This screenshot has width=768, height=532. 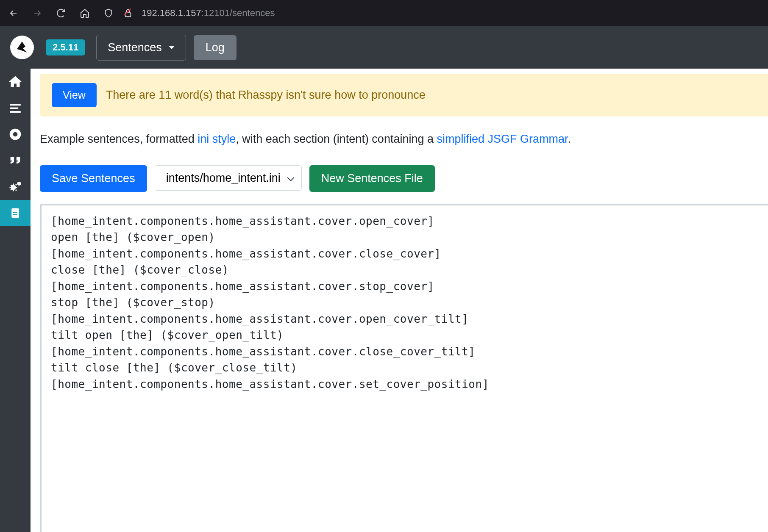 What do you see at coordinates (208, 13) in the screenshot?
I see `url-text: 192.168.1.157:12101/sentences` at bounding box center [208, 13].